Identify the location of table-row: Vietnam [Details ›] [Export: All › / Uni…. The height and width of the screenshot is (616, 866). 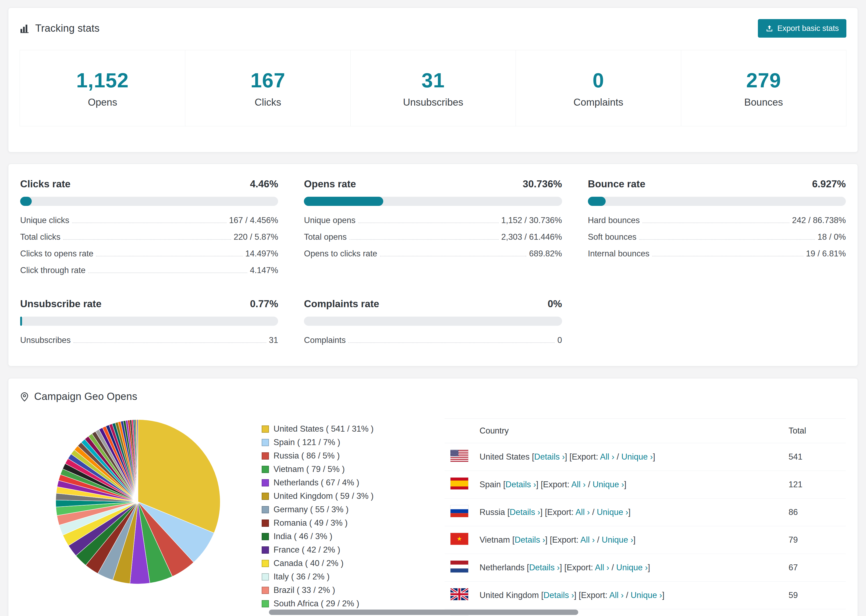
(645, 540).